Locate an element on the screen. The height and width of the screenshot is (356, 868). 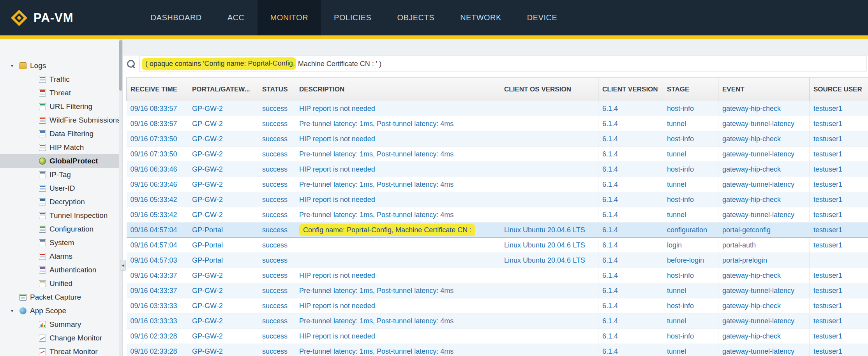
sidebar-item-decryption: Decryption is located at coordinates (61, 202).